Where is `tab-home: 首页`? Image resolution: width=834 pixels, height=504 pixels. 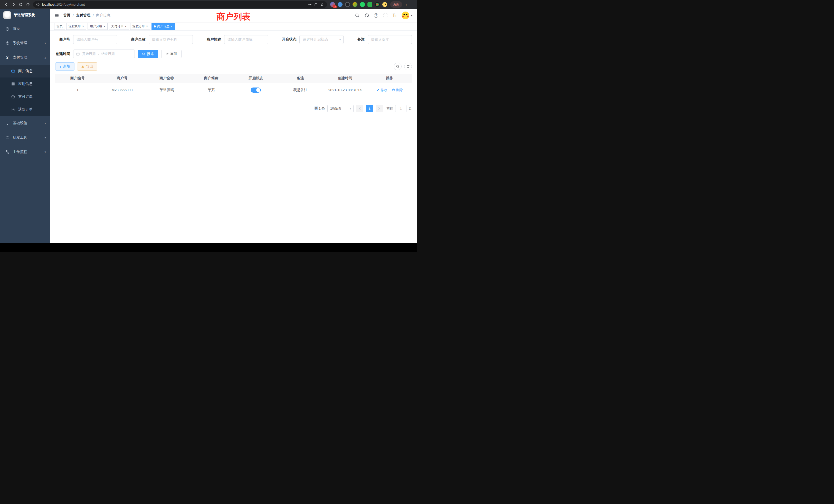
tab-home: 首页 is located at coordinates (60, 26).